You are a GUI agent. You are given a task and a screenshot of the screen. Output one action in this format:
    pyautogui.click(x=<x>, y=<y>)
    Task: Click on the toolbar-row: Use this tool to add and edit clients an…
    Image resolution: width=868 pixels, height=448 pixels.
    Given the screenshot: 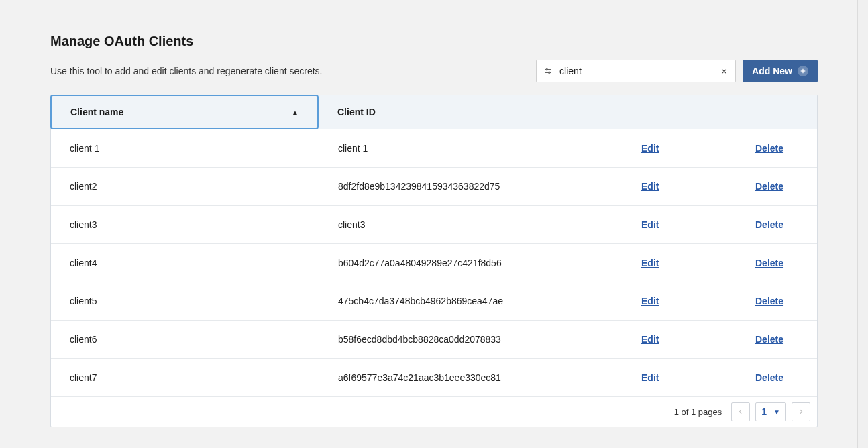 What is the action you would take?
    pyautogui.click(x=434, y=71)
    